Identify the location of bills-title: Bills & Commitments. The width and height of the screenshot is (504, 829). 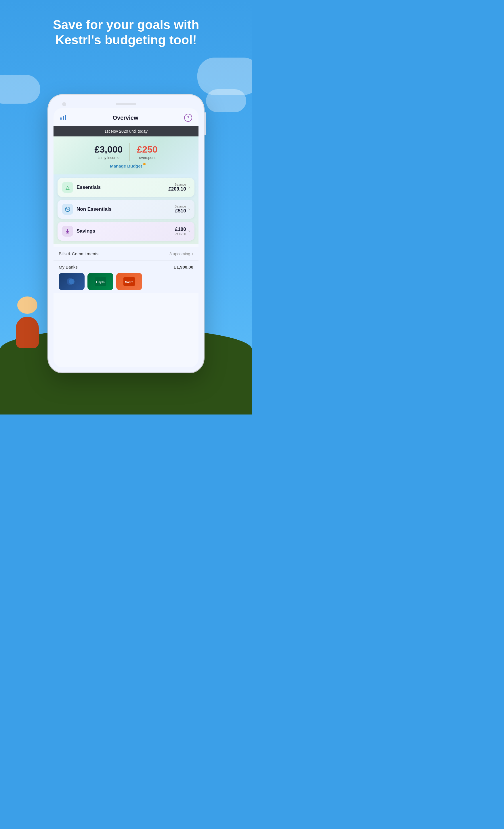
(79, 254).